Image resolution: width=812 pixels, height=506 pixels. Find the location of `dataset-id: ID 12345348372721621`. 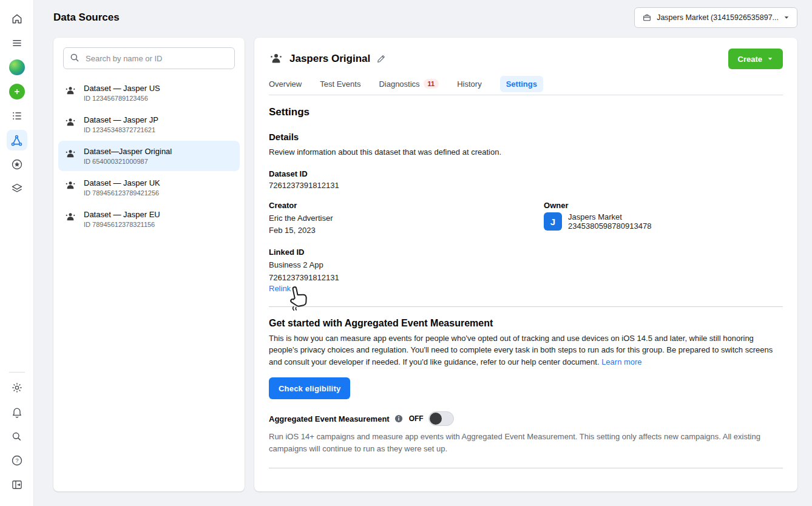

dataset-id: ID 12345348372721621 is located at coordinates (121, 130).